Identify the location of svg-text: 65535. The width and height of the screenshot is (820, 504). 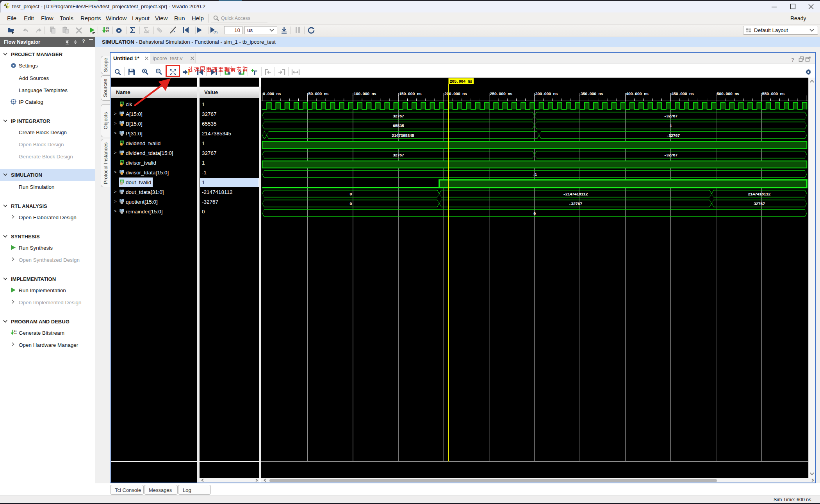
(398, 126).